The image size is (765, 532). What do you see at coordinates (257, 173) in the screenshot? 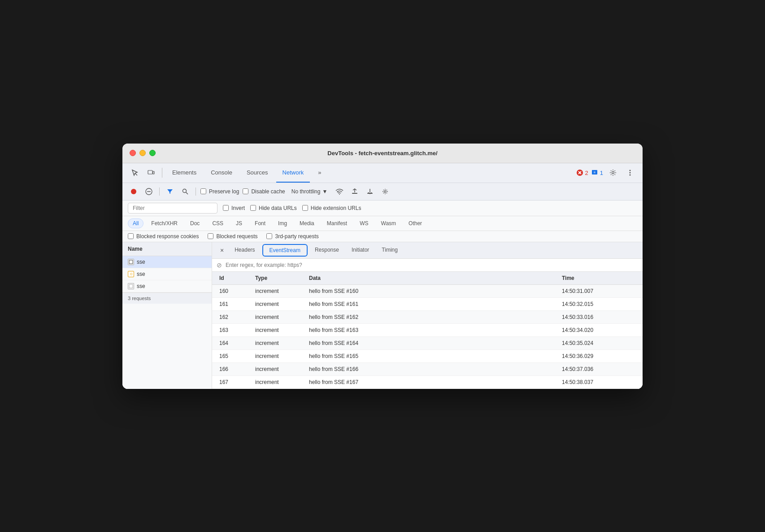
I see `tab-sources: Sources` at bounding box center [257, 173].